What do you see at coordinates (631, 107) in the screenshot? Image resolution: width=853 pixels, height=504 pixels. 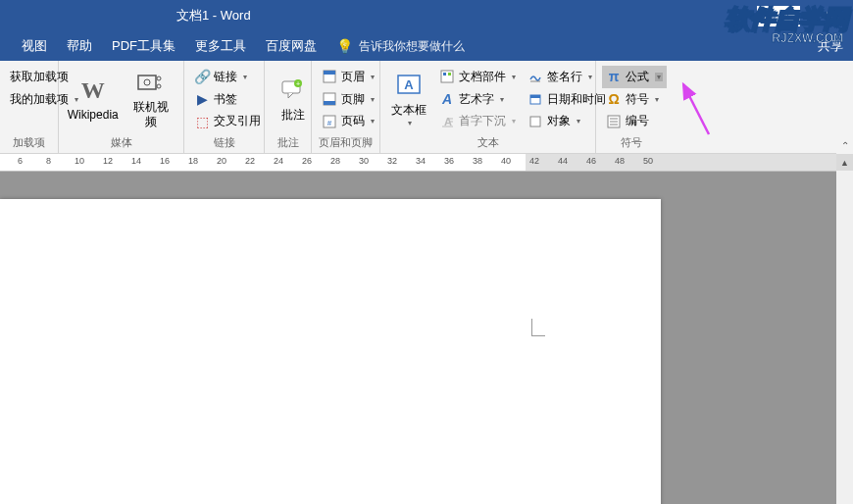 I see `group-symbols: π 公式▾ Ω 符号▾ 编号 符号` at bounding box center [631, 107].